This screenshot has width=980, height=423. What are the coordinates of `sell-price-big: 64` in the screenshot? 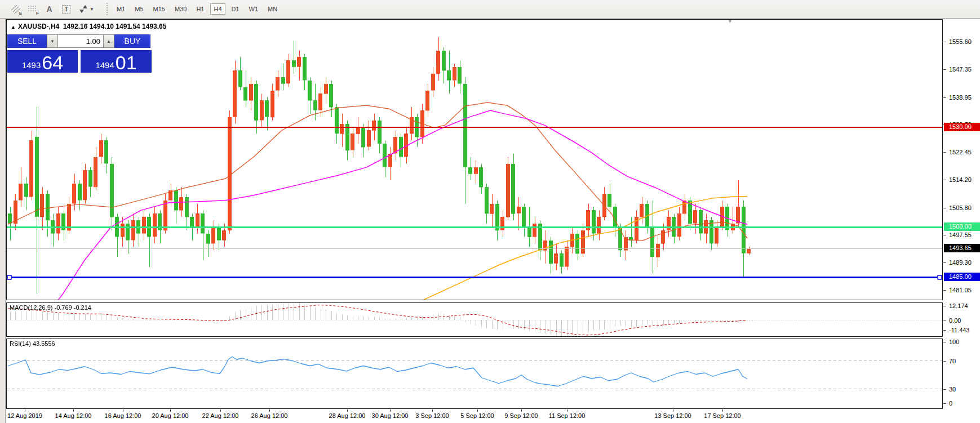 It's located at (52, 63).